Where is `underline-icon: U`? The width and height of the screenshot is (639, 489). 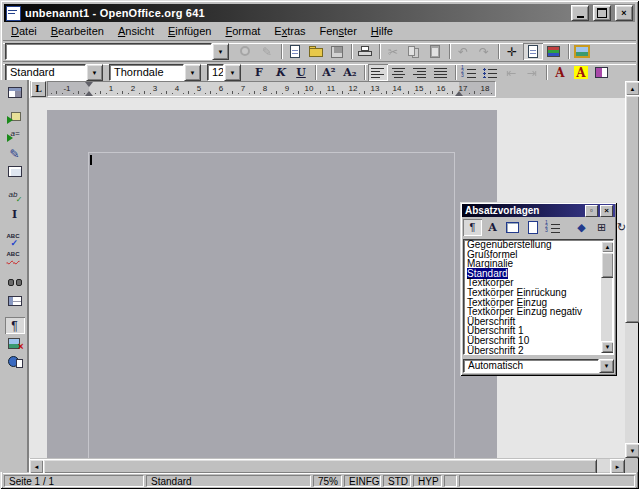 underline-icon: U is located at coordinates (301, 72).